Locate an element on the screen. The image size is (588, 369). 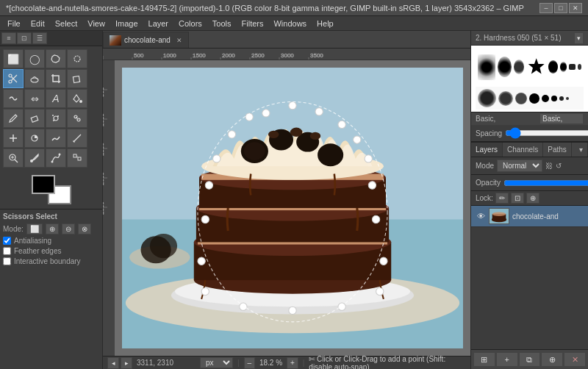
tool-bucket-fill is located at coordinates (77, 98).